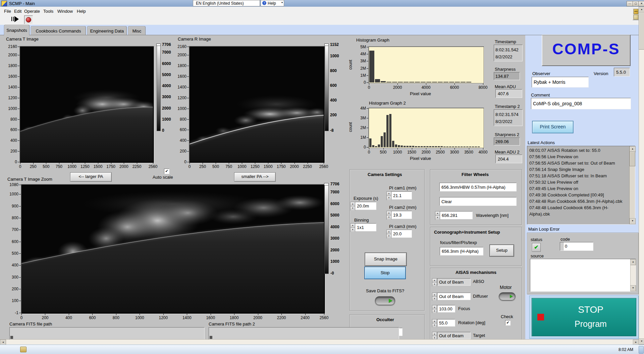  Describe the element at coordinates (426, 65) in the screenshot. I see `histogram1-plot` at that location.